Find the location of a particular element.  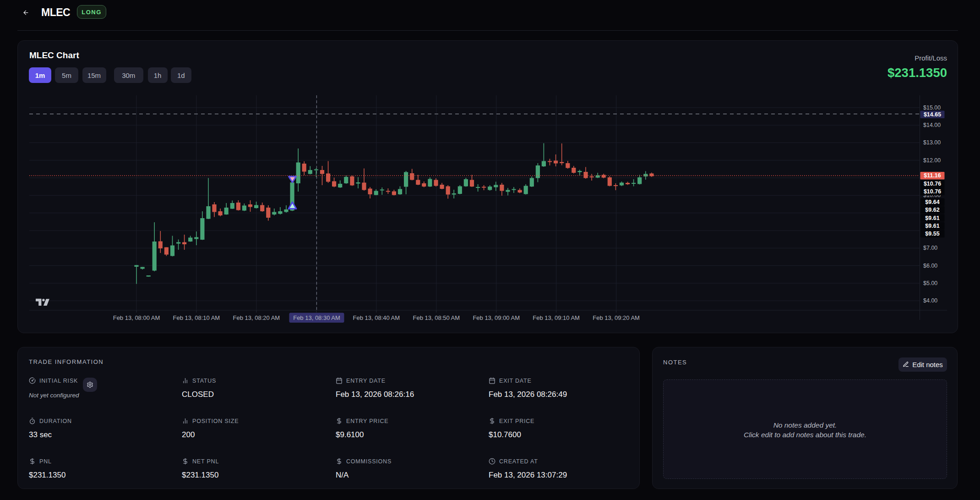

svg-text: $13.00 is located at coordinates (932, 143).